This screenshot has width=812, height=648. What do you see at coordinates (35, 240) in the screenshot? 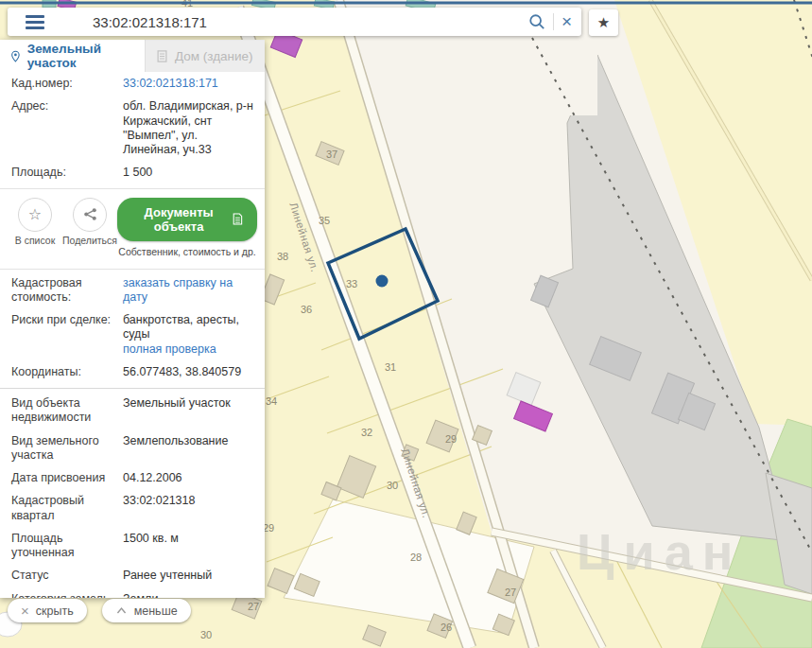
I see `add-to-list-label: В список` at bounding box center [35, 240].